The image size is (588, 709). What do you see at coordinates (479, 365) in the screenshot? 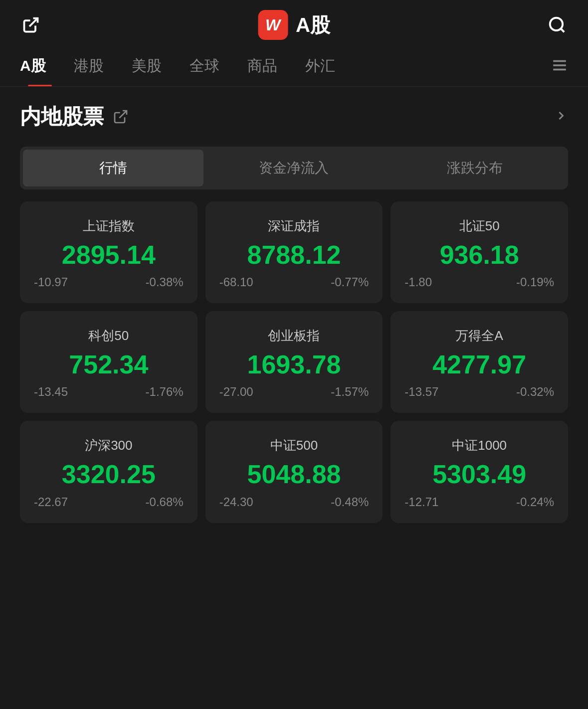
I see `index-value: 4277.97` at bounding box center [479, 365].